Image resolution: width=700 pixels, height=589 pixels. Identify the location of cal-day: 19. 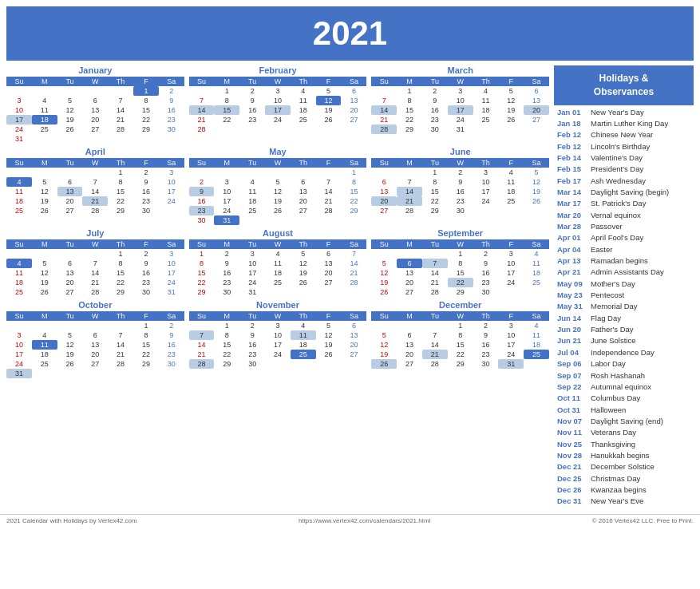
(329, 345).